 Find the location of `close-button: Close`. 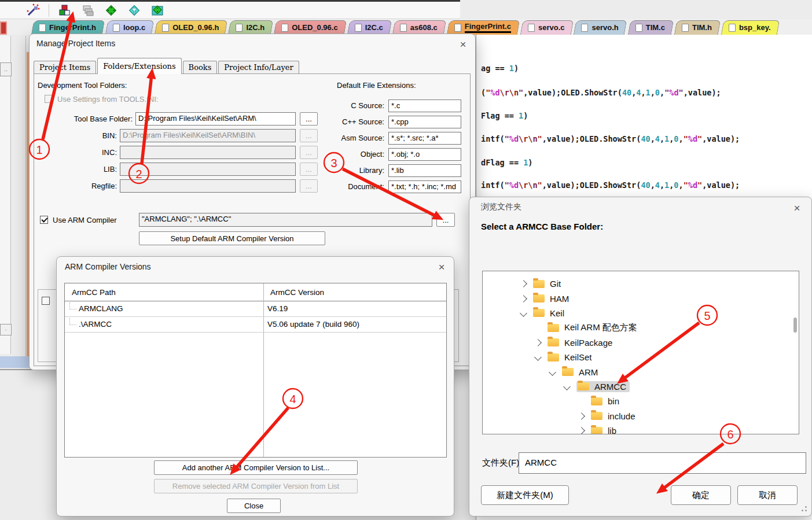

close-button: Close is located at coordinates (253, 506).